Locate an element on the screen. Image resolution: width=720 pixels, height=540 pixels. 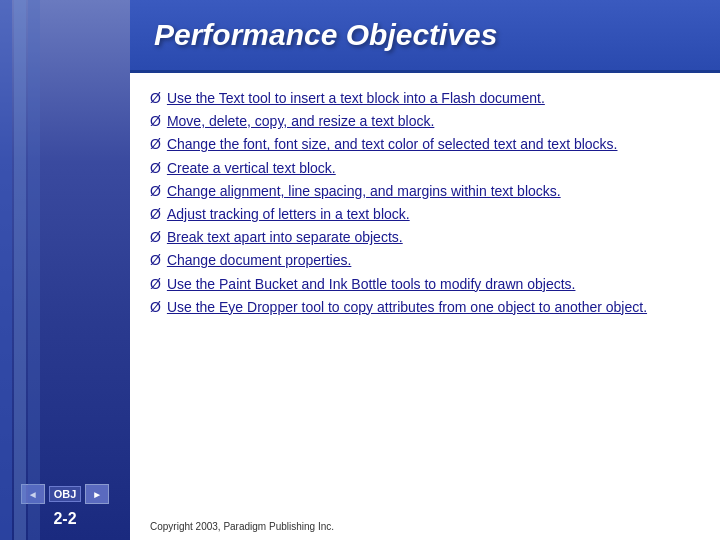
list-item: ØChange document properties. is located at coordinates (425, 260).